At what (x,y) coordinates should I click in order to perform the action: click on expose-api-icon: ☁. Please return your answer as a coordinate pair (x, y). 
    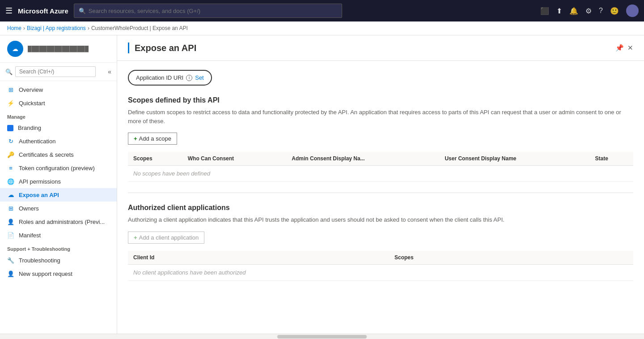
    Looking at the image, I should click on (11, 195).